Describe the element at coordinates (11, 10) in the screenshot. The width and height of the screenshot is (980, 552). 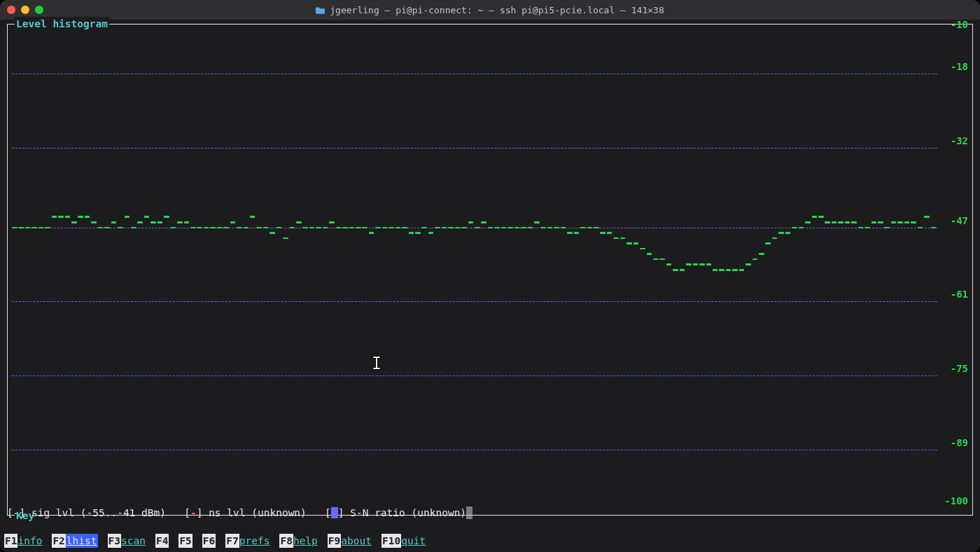
I see `close-icon` at that location.